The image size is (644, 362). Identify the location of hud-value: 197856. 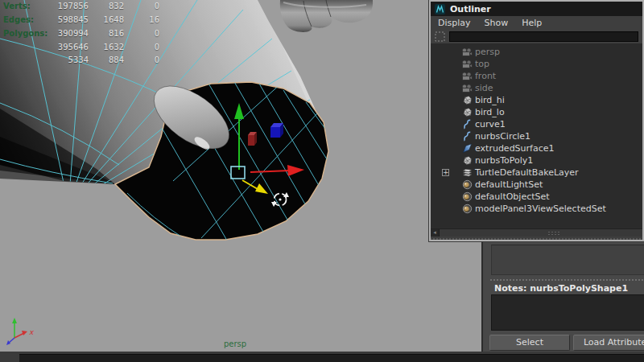
(68, 6).